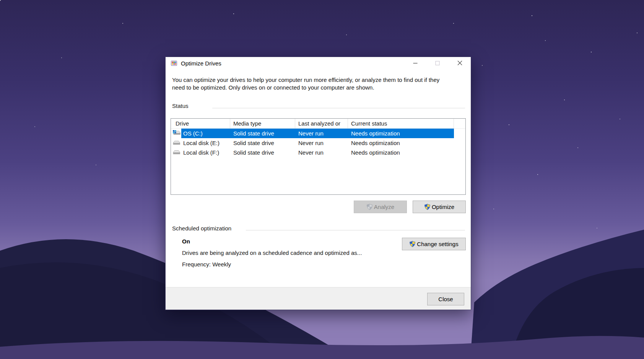 This screenshot has width=644, height=359. I want to click on drive-row-os-c: OS (C:) Solid state drive Never run Need…, so click(318, 133).